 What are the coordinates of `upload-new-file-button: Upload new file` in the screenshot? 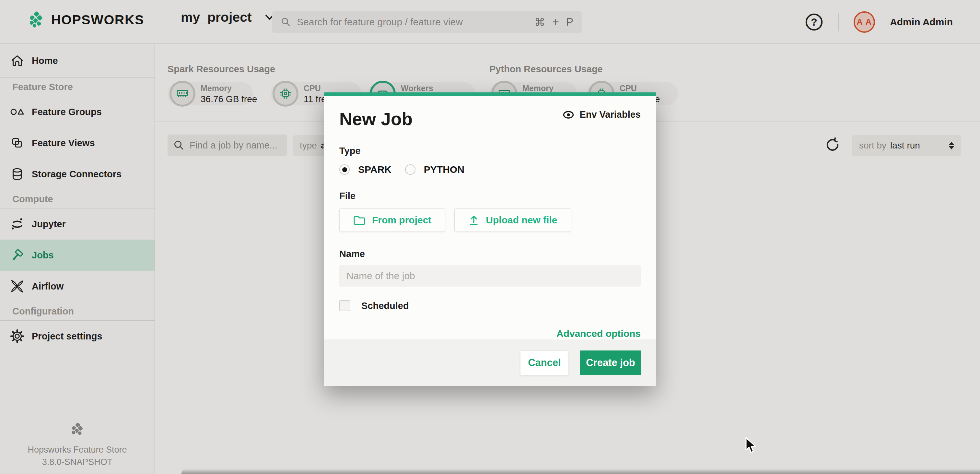 It's located at (513, 220).